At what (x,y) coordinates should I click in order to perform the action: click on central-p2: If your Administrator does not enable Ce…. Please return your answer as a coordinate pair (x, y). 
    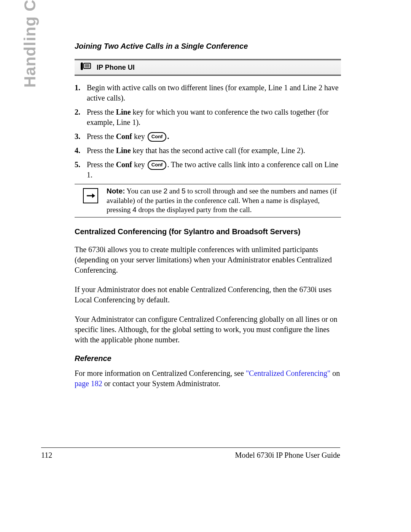
    Looking at the image, I should click on (208, 295).